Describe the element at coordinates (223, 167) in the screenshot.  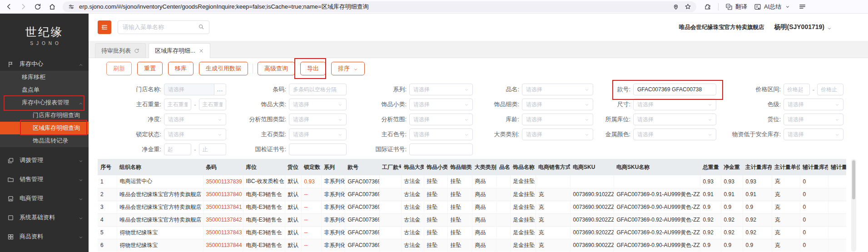
I see `column-header-条码: 条码` at that location.